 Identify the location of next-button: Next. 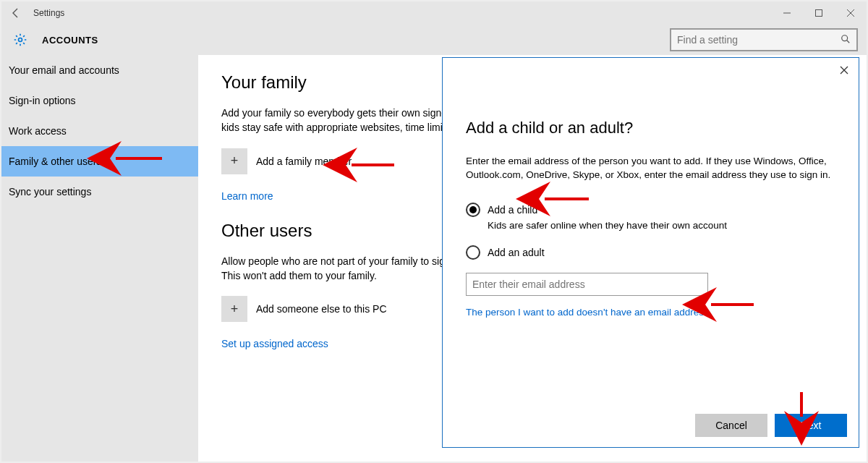
(811, 425).